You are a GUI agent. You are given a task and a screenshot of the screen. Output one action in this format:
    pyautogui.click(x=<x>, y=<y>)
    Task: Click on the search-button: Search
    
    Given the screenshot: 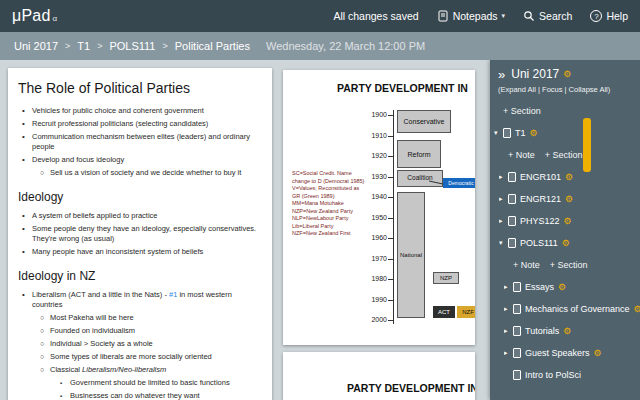 What is the action you would take?
    pyautogui.click(x=548, y=16)
    